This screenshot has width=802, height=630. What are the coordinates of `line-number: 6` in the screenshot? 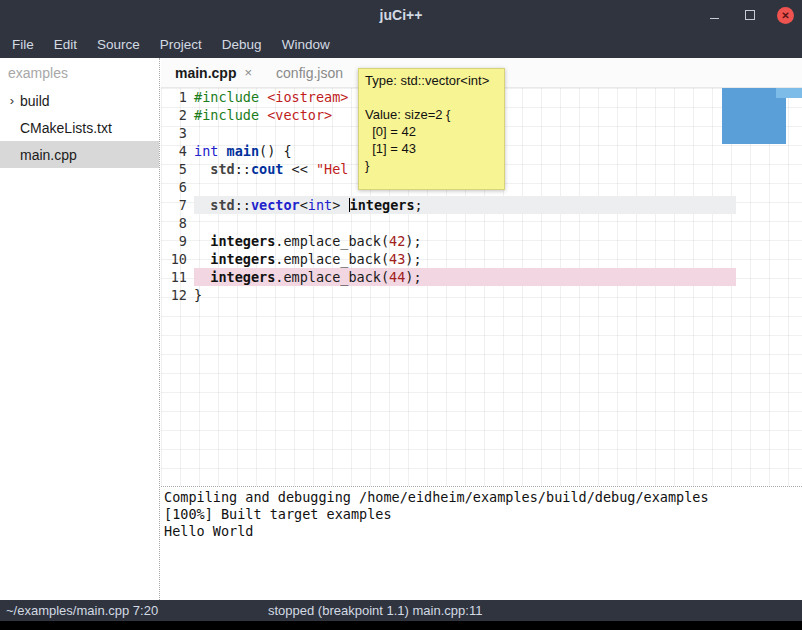 It's located at (178, 187).